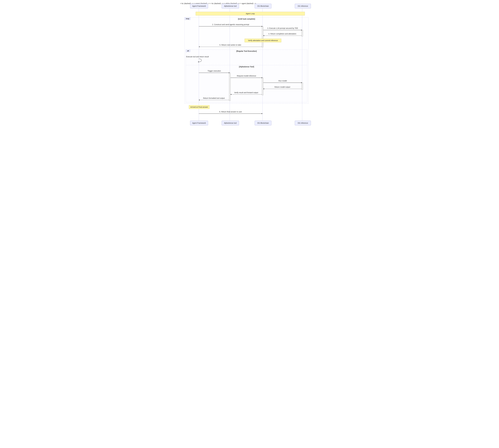 The image size is (499, 448). I want to click on selfloop-arrow, so click(199, 61).